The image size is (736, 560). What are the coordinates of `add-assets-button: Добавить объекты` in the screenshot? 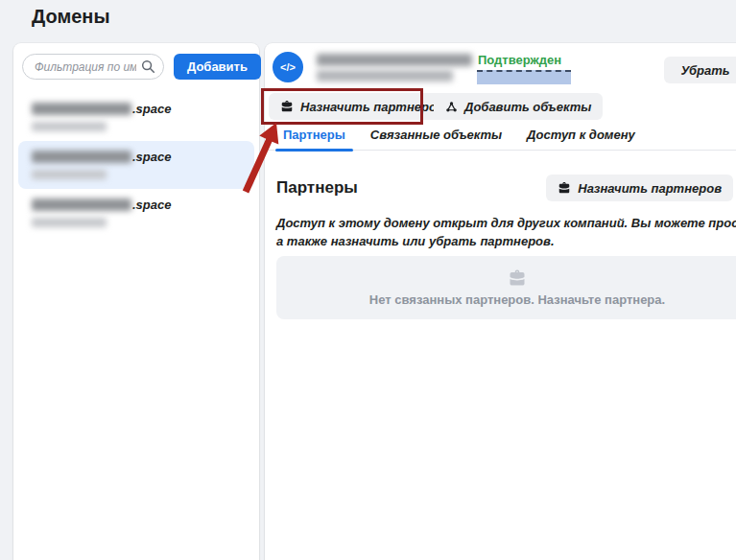 It's located at (518, 106).